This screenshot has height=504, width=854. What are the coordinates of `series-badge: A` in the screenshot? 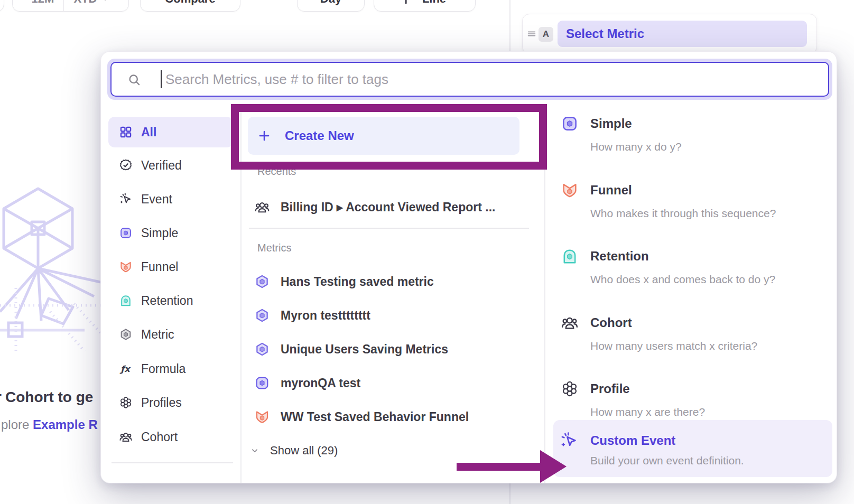 It's located at (546, 34).